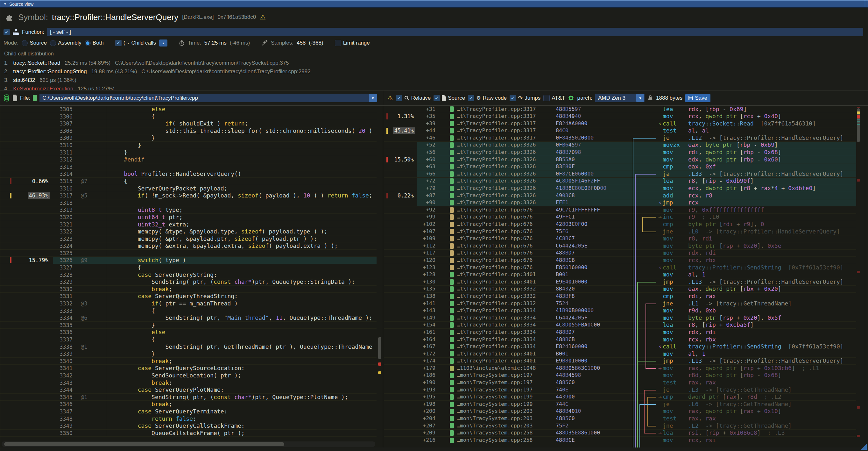 The height and width of the screenshot is (451, 868). What do you see at coordinates (436, 80) in the screenshot?
I see `child-call-item: 3.stat64i32625 μs (1.36%)` at bounding box center [436, 80].